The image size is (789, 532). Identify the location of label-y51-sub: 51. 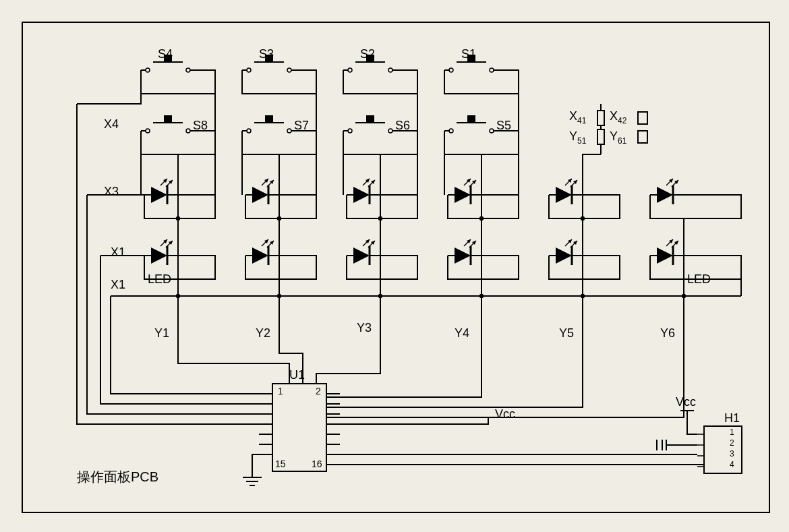
(581, 141).